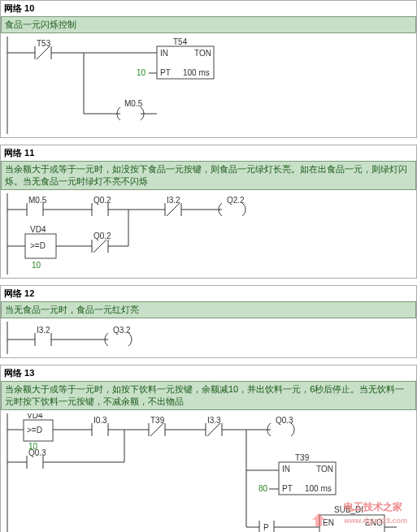  What do you see at coordinates (215, 421) in the screenshot?
I see `contact-label: I3.3` at bounding box center [215, 421].